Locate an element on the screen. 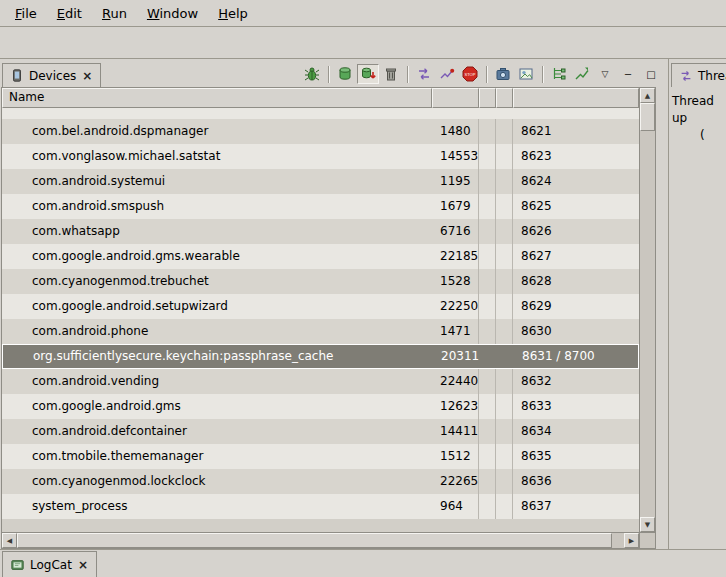 This screenshot has width=726, height=577. device-icon is located at coordinates (17, 76).